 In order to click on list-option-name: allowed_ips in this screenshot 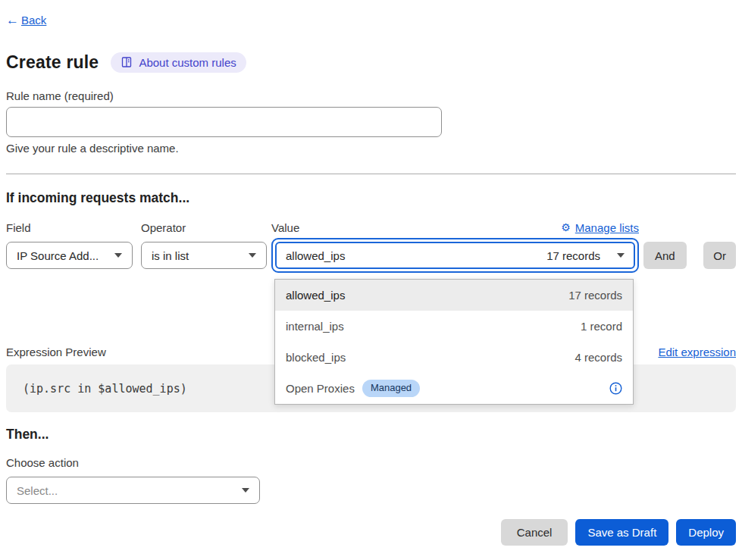, I will do `click(315, 296)`.